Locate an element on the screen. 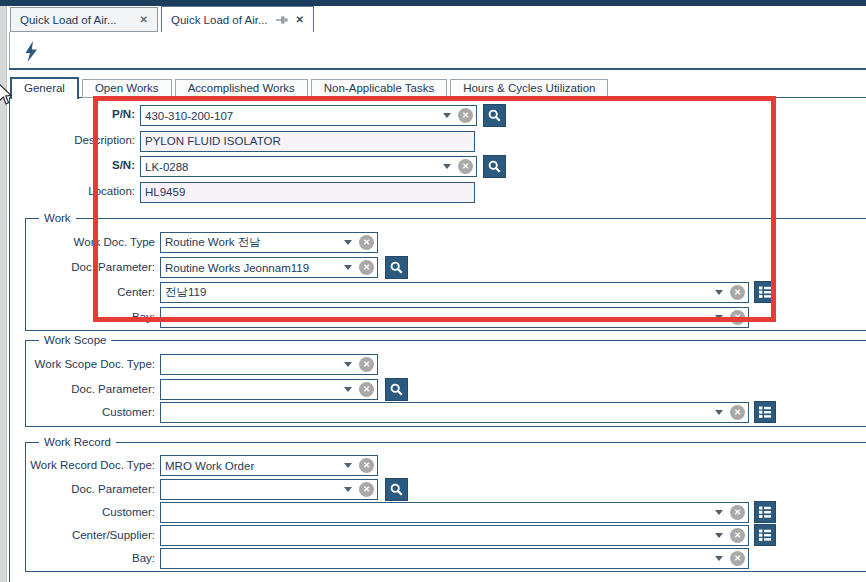 The width and height of the screenshot is (866, 582). sn-label: S/N: is located at coordinates (82, 165).